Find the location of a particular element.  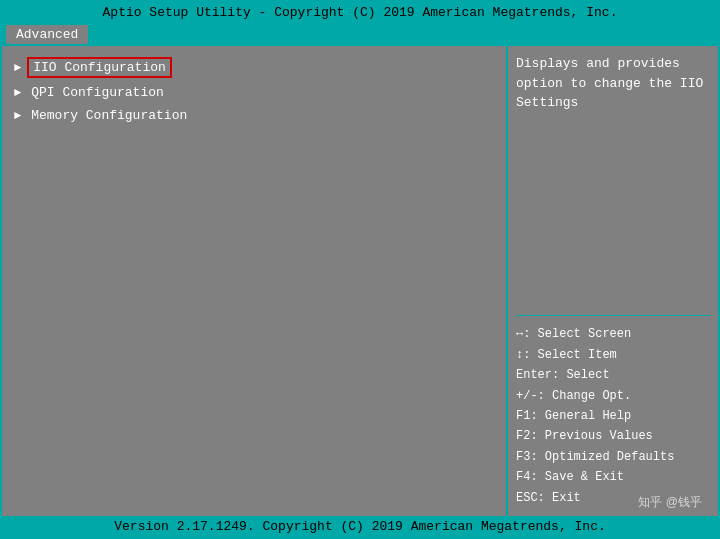

menu-item-memory: ► Memory Configuration is located at coordinates (254, 116).